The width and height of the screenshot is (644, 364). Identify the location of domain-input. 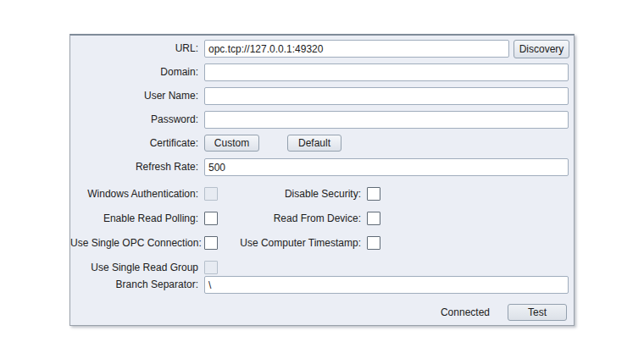
(386, 73).